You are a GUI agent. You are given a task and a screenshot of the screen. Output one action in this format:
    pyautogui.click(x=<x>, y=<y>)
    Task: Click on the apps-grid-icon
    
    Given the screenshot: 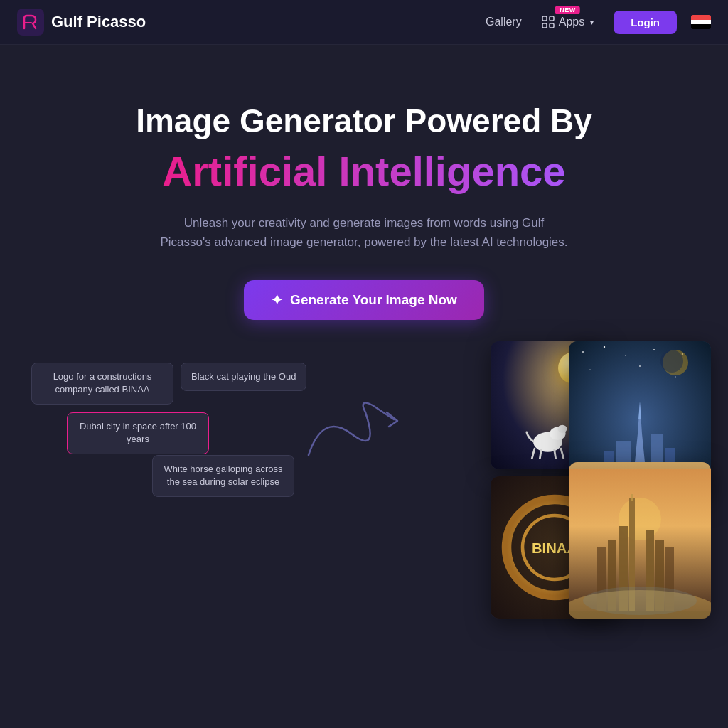 What is the action you would take?
    pyautogui.click(x=548, y=22)
    